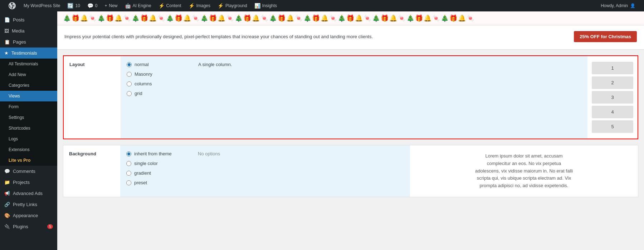  What do you see at coordinates (29, 194) in the screenshot?
I see `sidebar-item-advanced-ads: 📢 Advanced Ads` at bounding box center [29, 194].